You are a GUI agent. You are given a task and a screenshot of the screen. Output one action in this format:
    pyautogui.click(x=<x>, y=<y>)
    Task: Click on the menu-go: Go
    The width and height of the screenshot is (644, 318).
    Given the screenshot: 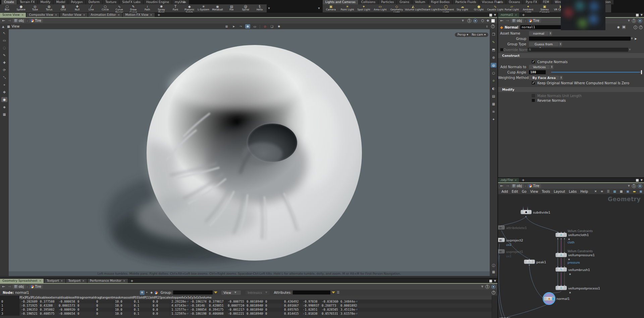 What is the action you would take?
    pyautogui.click(x=524, y=191)
    